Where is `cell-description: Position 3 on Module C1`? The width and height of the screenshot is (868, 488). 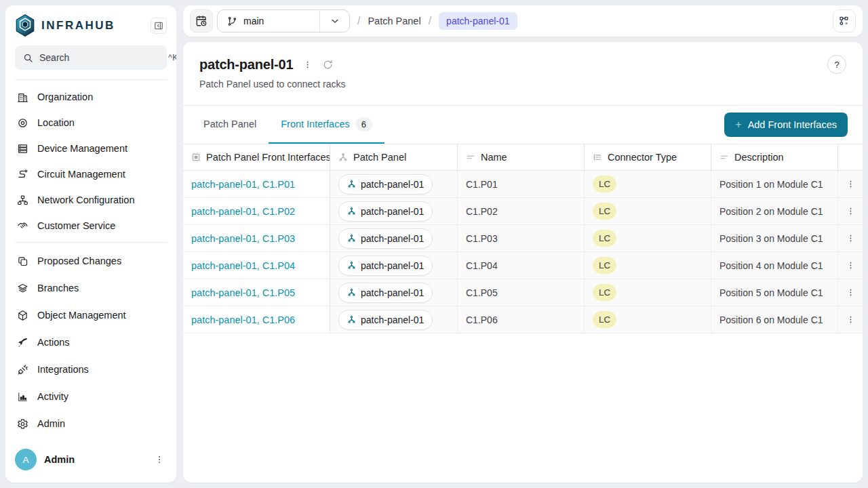 cell-description: Position 3 on Module C1 is located at coordinates (774, 239).